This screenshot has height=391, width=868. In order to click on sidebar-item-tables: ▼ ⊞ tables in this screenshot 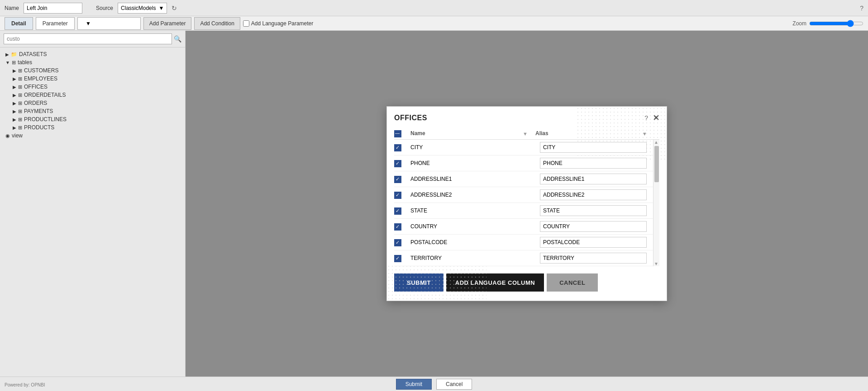, I will do `click(92, 62)`.